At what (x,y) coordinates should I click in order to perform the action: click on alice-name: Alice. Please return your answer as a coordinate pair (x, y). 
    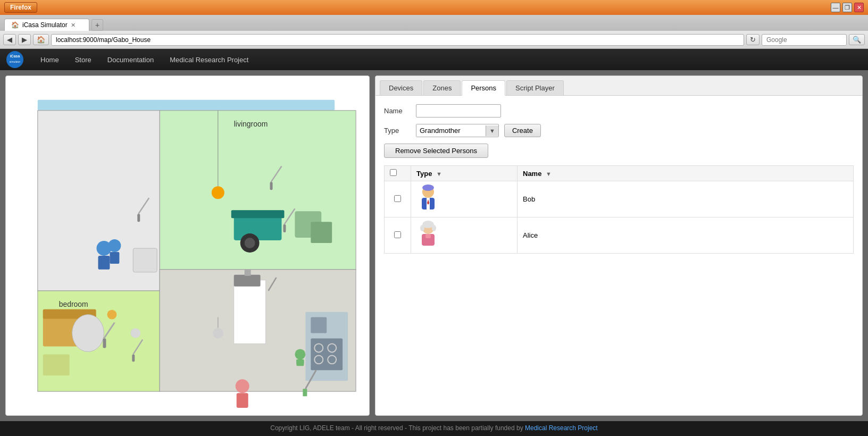
    Looking at the image, I should click on (530, 235).